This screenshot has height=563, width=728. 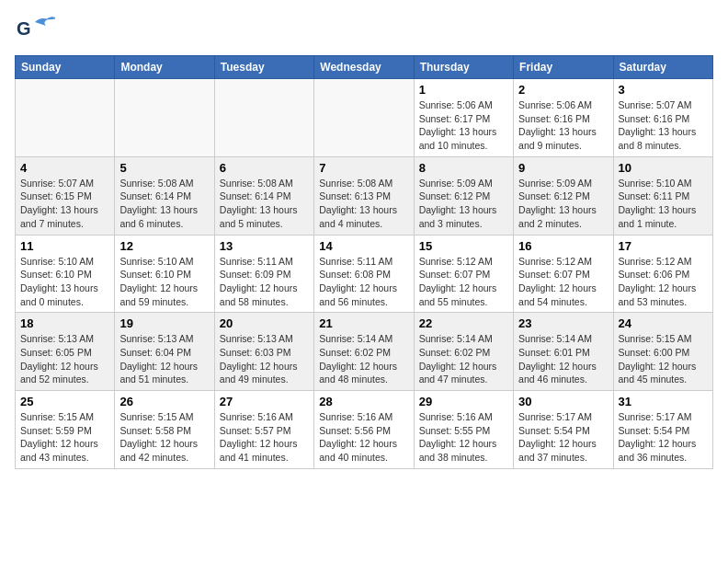 What do you see at coordinates (265, 167) in the screenshot?
I see `day-number: 6` at bounding box center [265, 167].